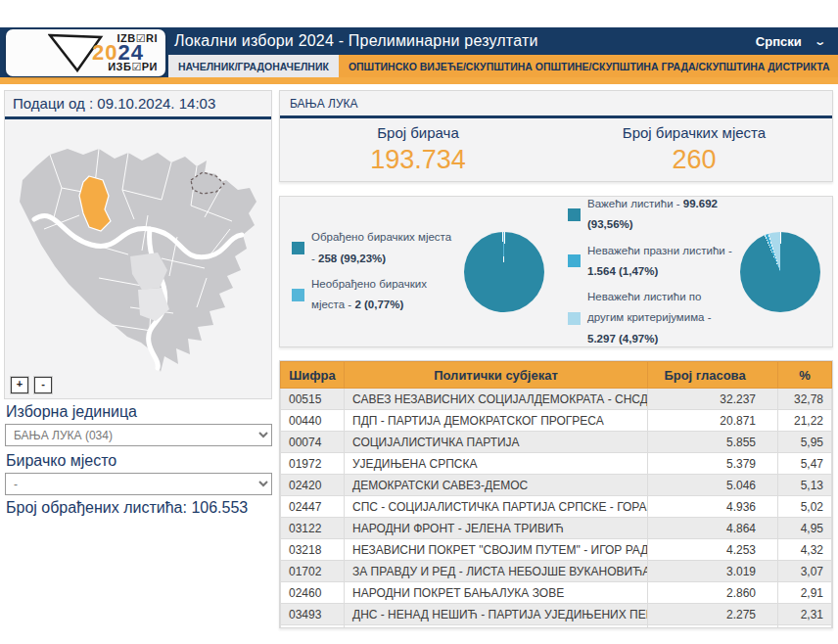 The width and height of the screenshot is (838, 644). What do you see at coordinates (805, 529) in the screenshot?
I see `cell-pct: 4,95` at bounding box center [805, 529].